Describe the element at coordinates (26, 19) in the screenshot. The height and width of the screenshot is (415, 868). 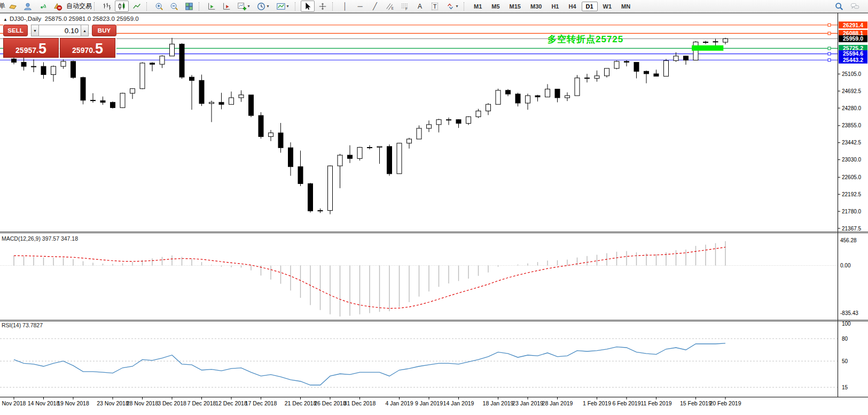
I see `chart-symbol-period: DJ30-,Daily` at that location.